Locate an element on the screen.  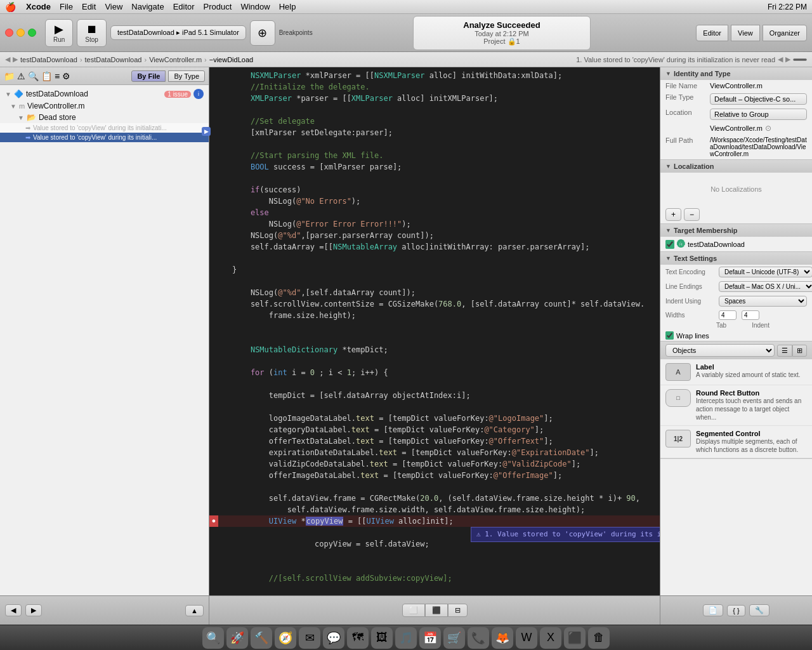
bottom-nav-back: ◀ is located at coordinates (13, 611).